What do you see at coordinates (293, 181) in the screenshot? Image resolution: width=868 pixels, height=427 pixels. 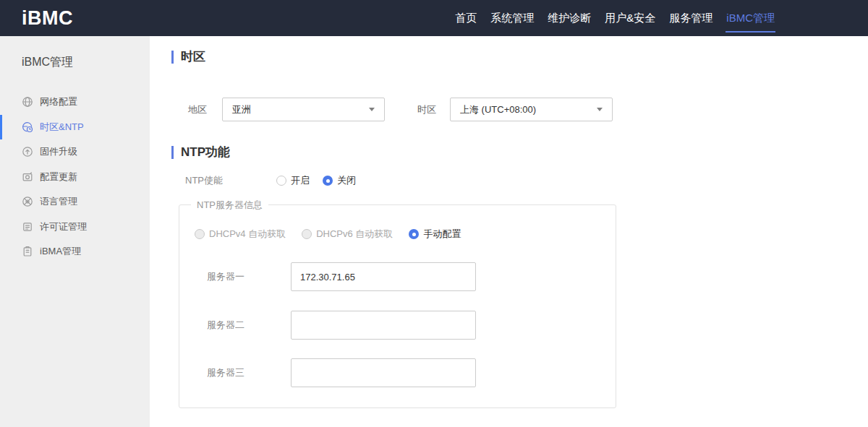 I see `ntp-enable-on-radio: 开启` at bounding box center [293, 181].